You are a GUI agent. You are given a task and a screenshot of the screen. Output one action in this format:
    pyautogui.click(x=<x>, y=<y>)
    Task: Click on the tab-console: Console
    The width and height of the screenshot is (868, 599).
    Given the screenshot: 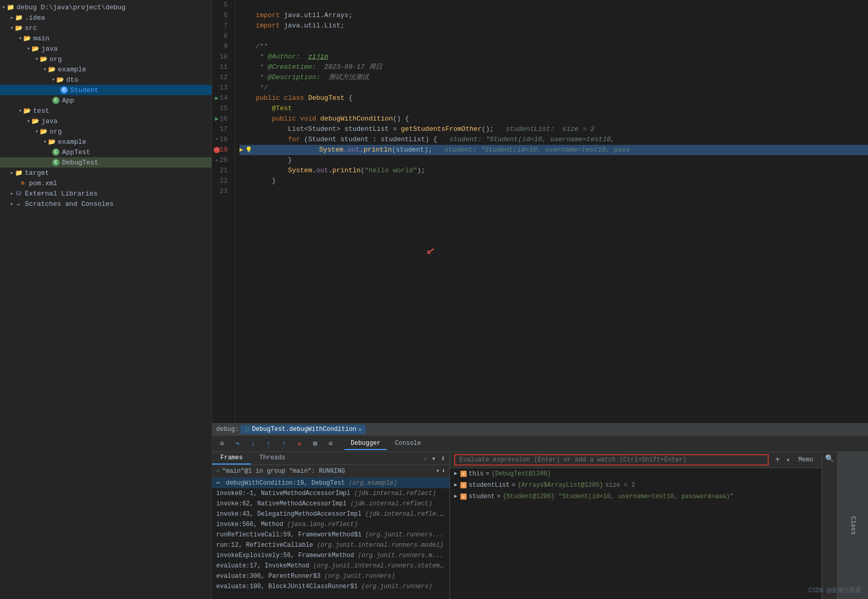 What is the action you would take?
    pyautogui.click(x=408, y=444)
    